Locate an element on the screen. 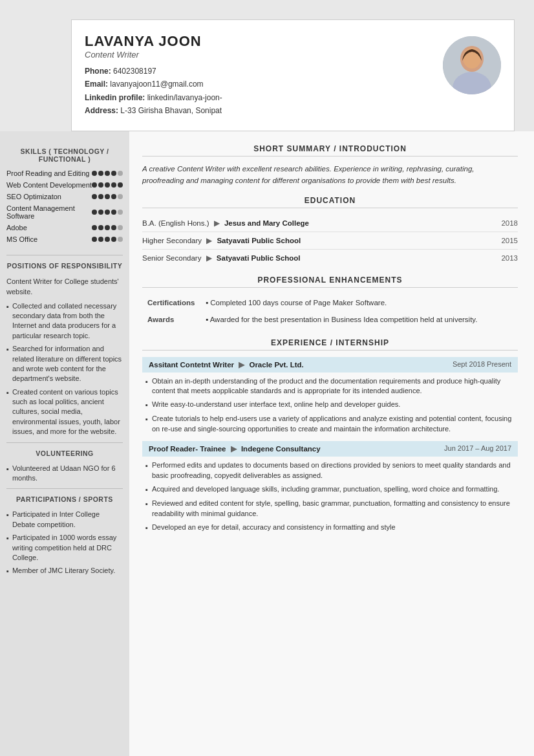 This screenshot has height=756, width=534. volunteering-bullet: Volunteered at Udaan NGO for 6 months. is located at coordinates (65, 473).